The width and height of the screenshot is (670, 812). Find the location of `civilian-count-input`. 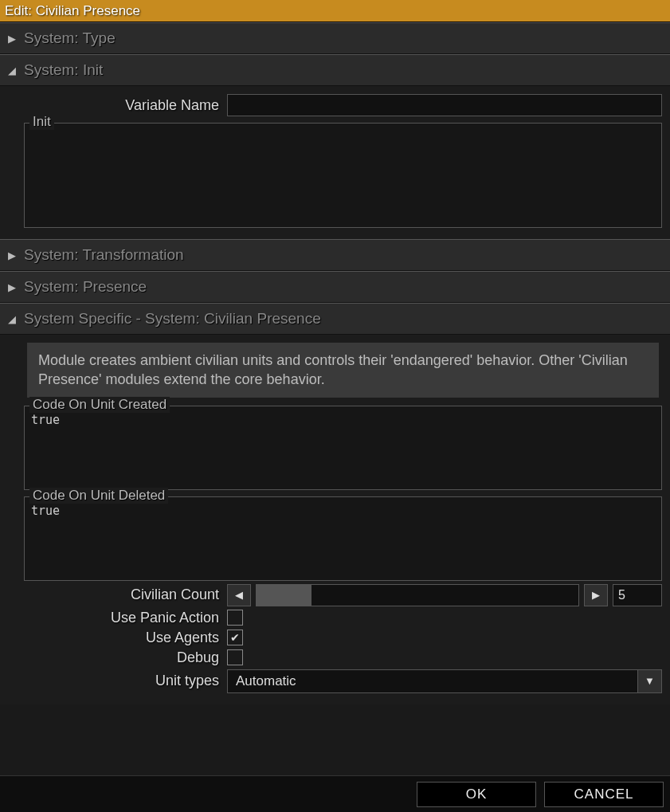

civilian-count-input is located at coordinates (637, 595).